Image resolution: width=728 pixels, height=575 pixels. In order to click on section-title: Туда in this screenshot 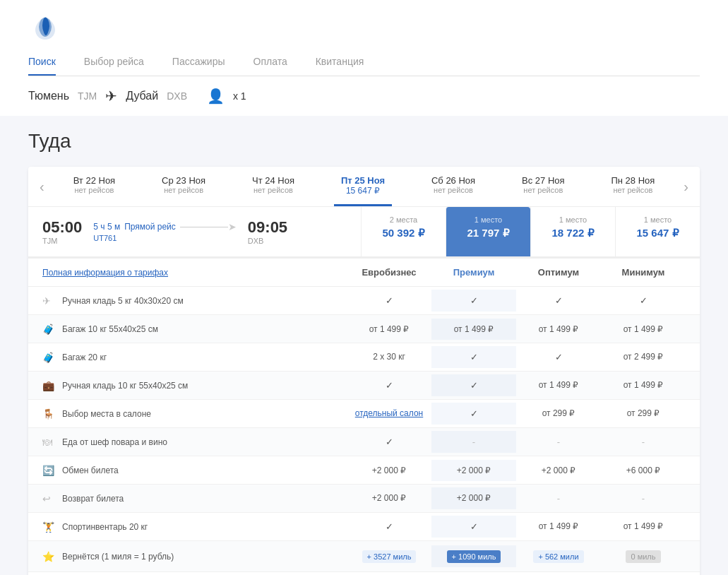, I will do `click(364, 141)`.